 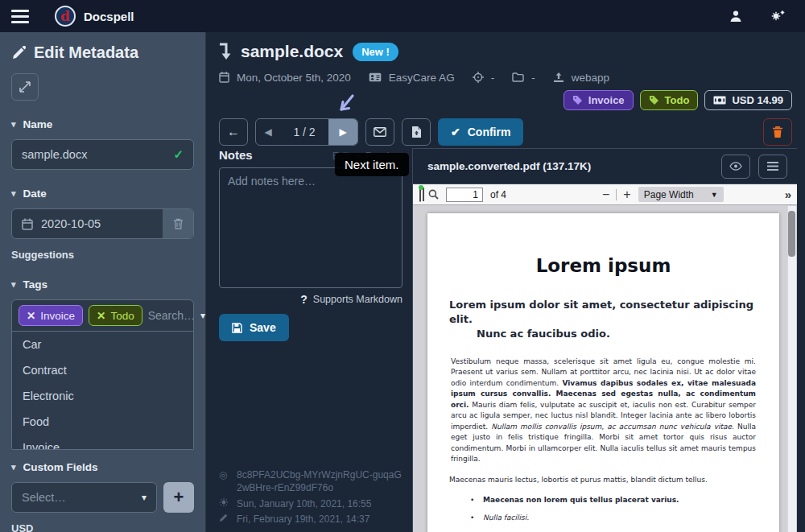 I want to click on clear-date-button, so click(x=178, y=224).